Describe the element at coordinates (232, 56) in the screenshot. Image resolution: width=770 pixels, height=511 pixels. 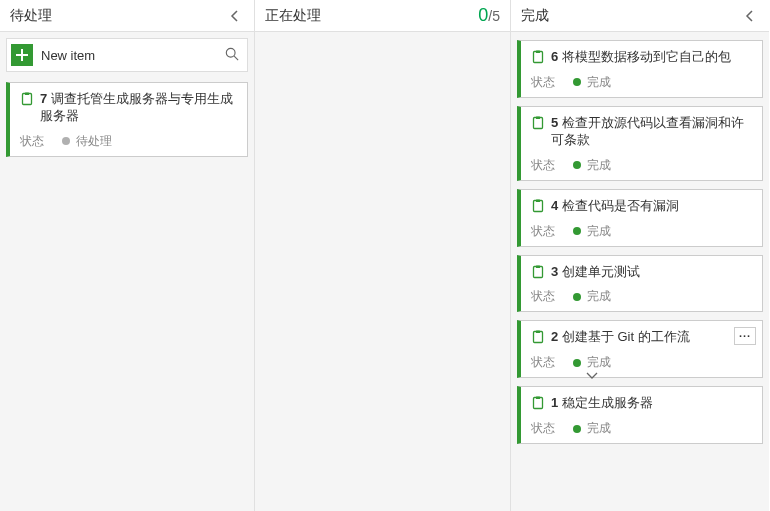
I see `search-icon` at that location.